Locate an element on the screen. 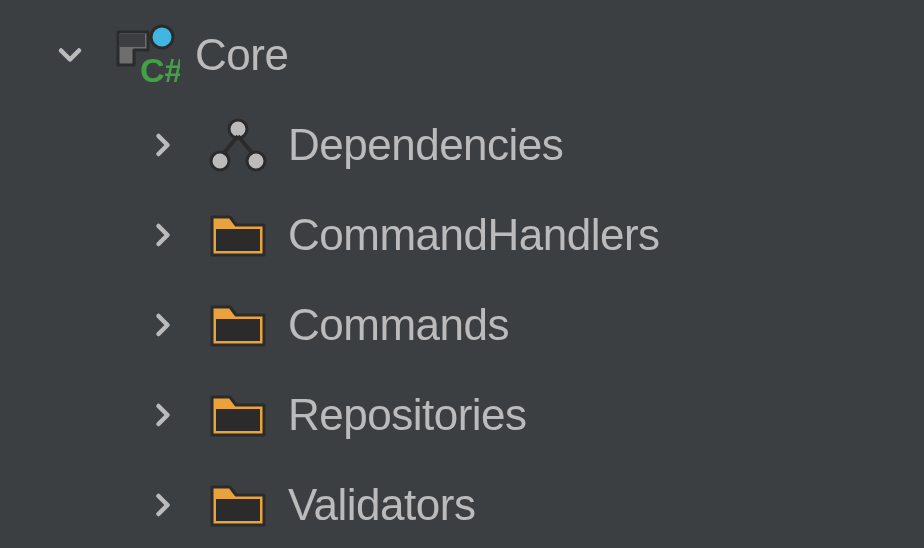 Image resolution: width=924 pixels, height=548 pixels. svg-text: C# is located at coordinates (160, 70).